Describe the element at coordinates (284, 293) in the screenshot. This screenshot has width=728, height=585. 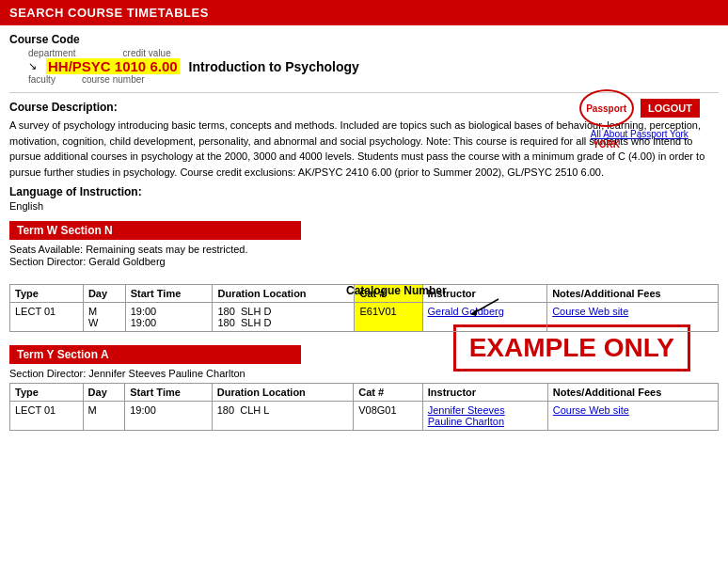
I see `col-duration-location: Duration Location` at that location.